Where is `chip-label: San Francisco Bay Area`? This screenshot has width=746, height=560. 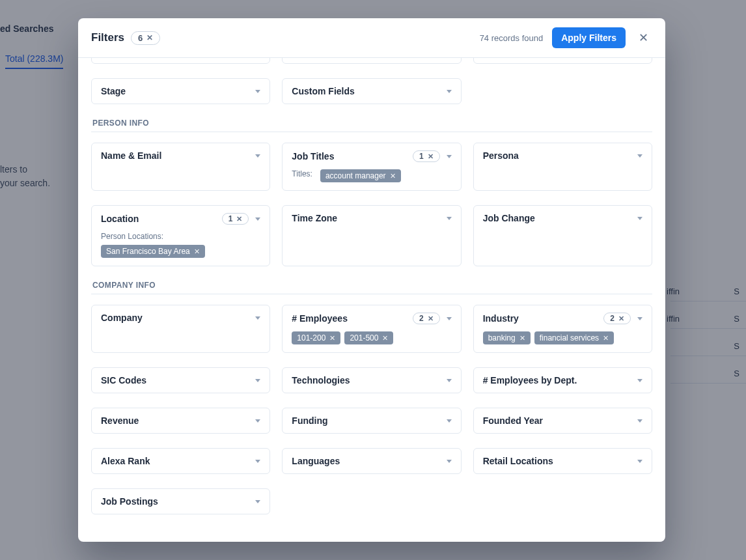
chip-label: San Francisco Bay Area is located at coordinates (148, 251).